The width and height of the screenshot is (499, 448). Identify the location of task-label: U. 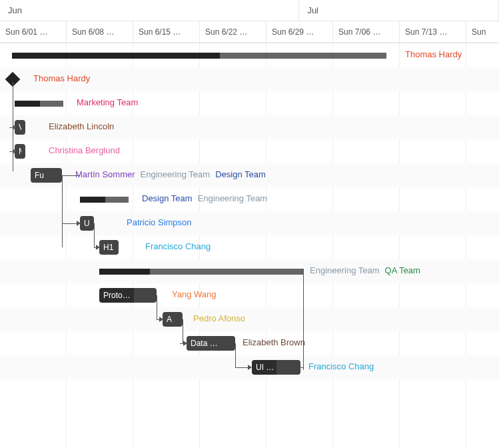
(87, 223).